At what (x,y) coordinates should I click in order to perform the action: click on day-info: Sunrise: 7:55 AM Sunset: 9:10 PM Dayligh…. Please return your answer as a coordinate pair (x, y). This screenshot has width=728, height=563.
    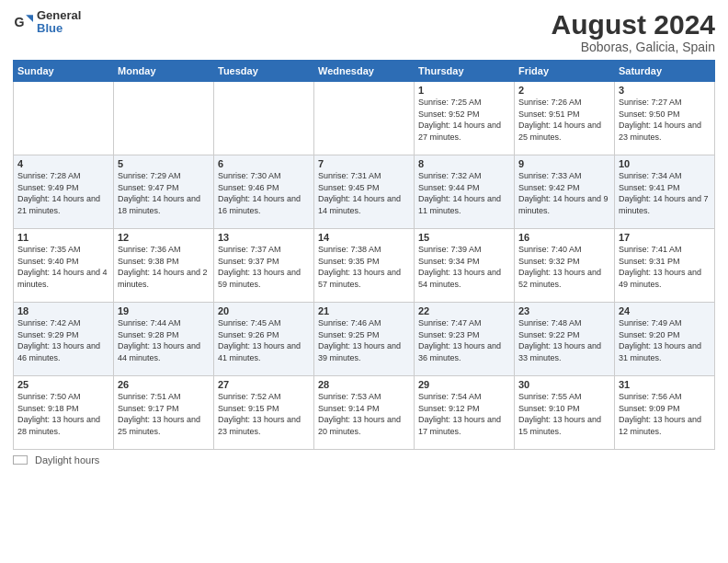
    Looking at the image, I should click on (564, 414).